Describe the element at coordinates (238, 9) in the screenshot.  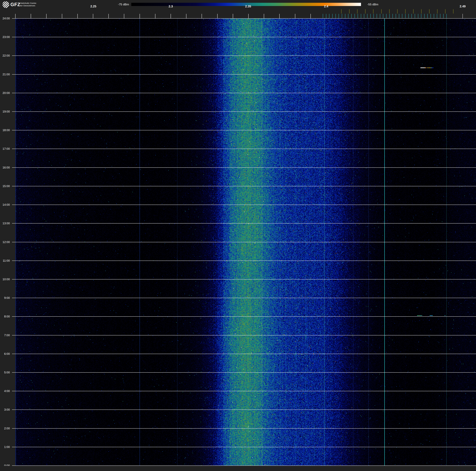
I see `header-bar: GFZ Helmholtz Centre for Geosciences -75…` at that location.